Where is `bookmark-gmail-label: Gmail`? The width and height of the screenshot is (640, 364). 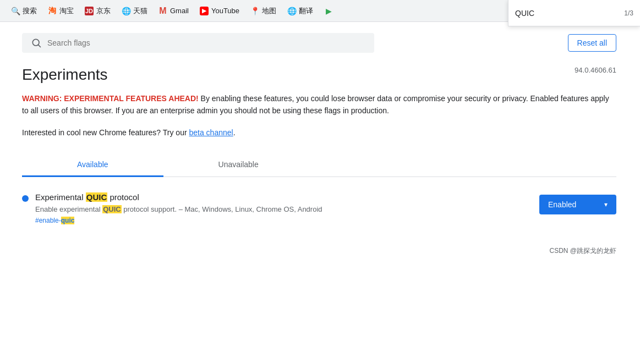
bookmark-gmail-label: Gmail is located at coordinates (179, 11).